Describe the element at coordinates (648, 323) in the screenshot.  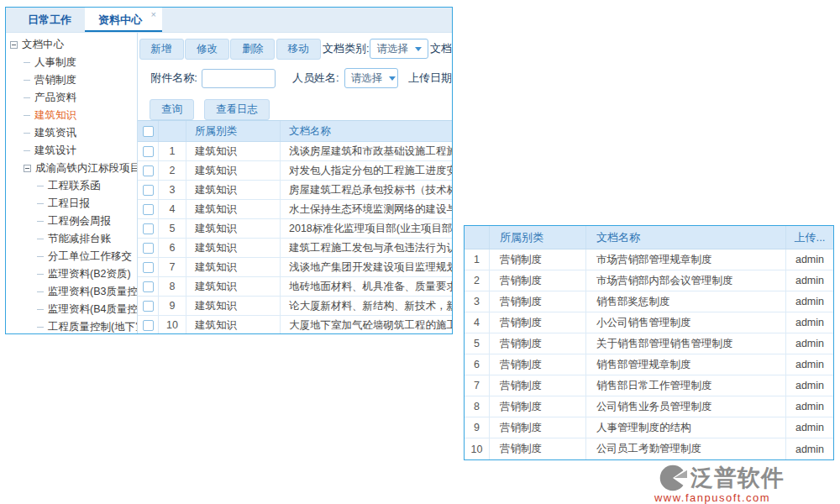
I see `table-row: 4 营销制度 小公司销售管理制度 admin` at that location.